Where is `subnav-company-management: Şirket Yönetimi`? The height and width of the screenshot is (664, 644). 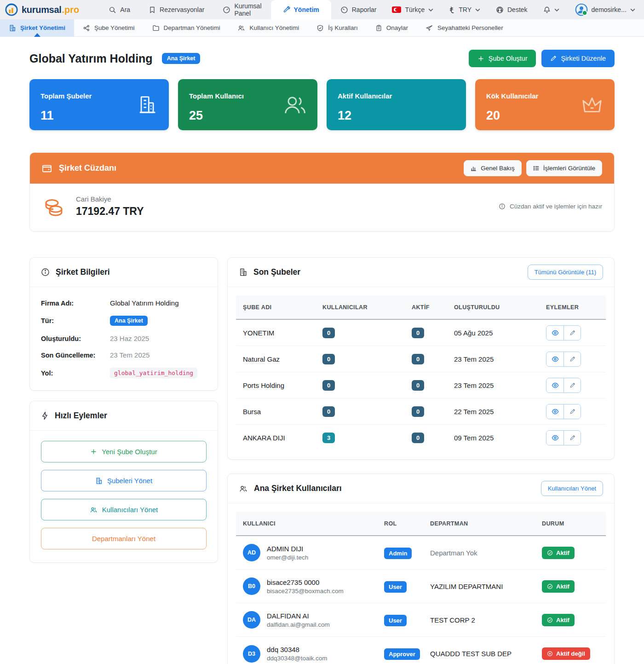
subnav-company-management: Şirket Yönetimi is located at coordinates (37, 28).